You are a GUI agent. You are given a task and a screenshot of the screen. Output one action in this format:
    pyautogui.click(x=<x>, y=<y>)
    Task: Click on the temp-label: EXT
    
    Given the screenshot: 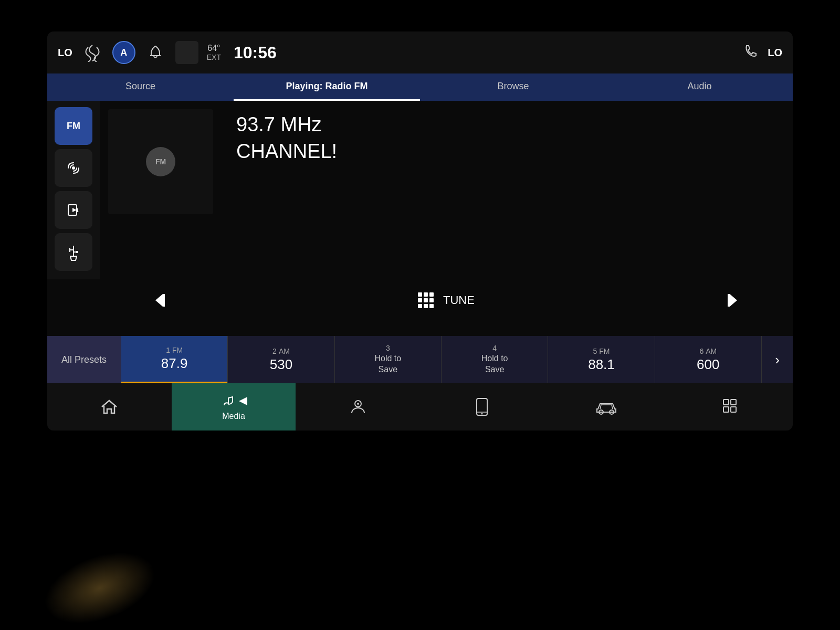 What is the action you would take?
    pyautogui.click(x=214, y=58)
    